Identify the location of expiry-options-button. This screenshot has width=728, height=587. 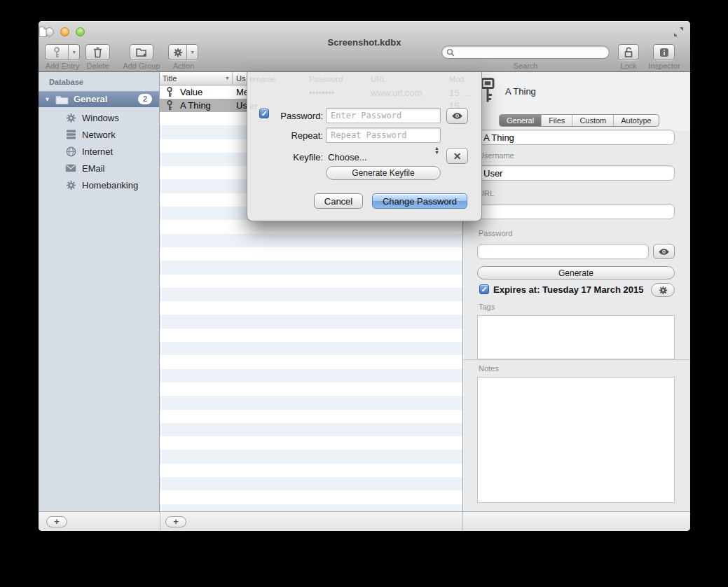
(663, 290).